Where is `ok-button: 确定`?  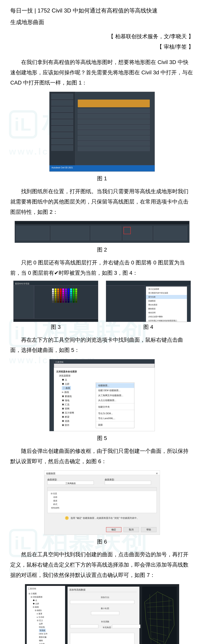
ok-button: 确定 is located at coordinates (114, 530).